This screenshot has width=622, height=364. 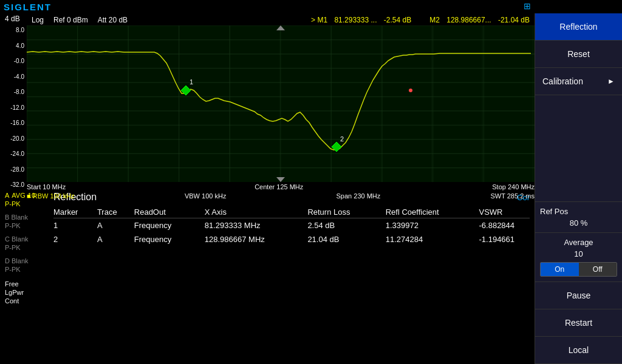 I want to click on row1-return-loss: 2.54 dB, so click(x=346, y=226).